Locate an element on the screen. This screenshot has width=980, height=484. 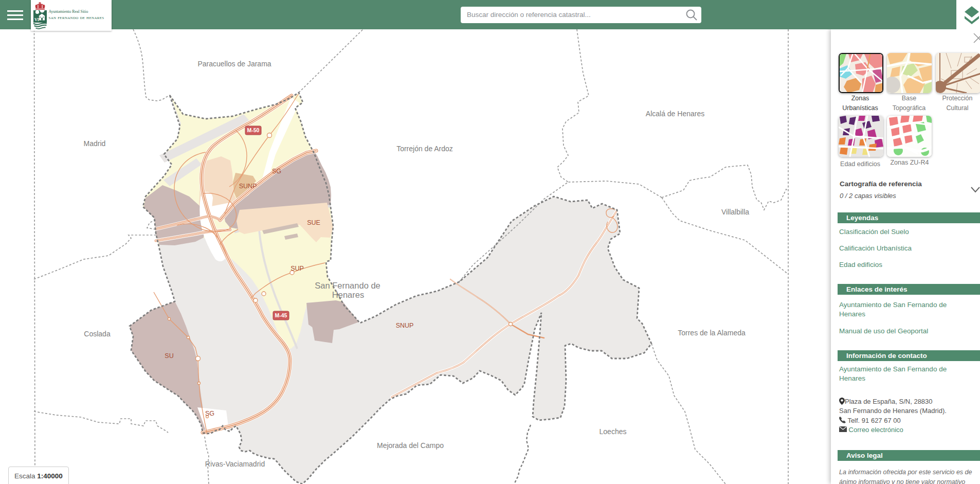
svg-text: SU is located at coordinates (169, 356).